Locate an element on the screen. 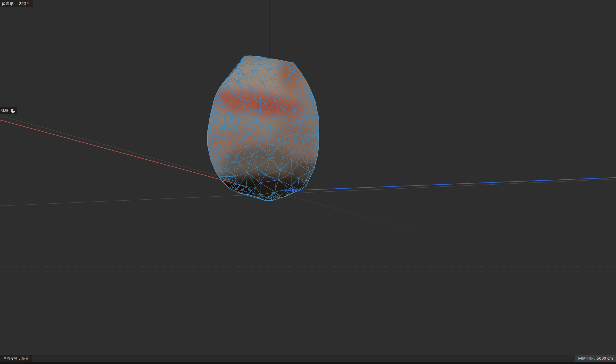  view-transform-status: 查看变换：场景 is located at coordinates (16, 359).